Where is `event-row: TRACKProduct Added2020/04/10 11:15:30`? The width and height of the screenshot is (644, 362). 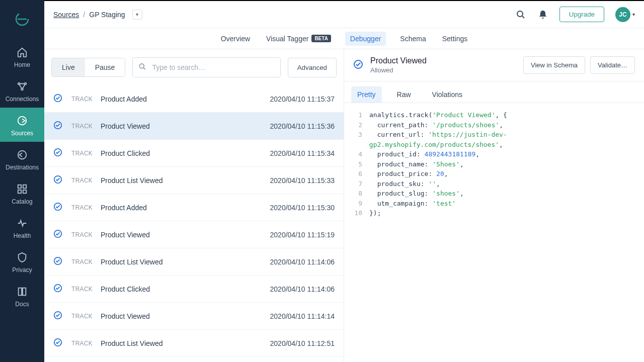 event-row: TRACKProduct Added2020/04/10 11:15:30 is located at coordinates (194, 208).